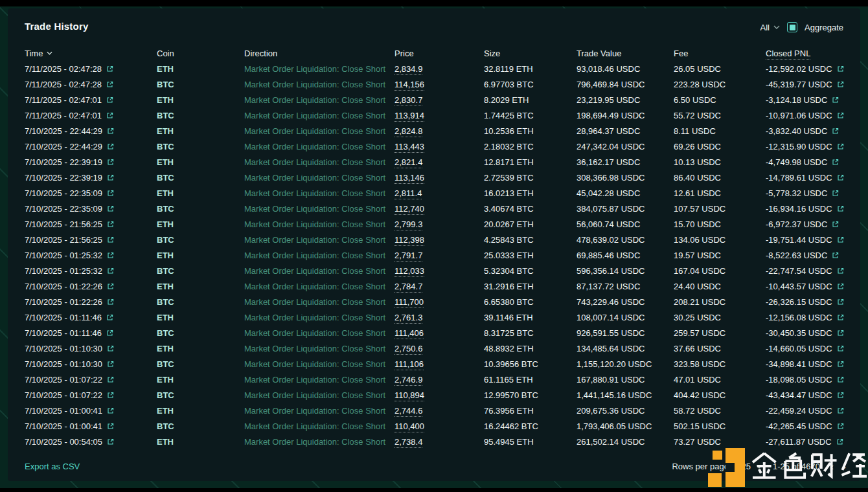  What do you see at coordinates (770, 27) in the screenshot?
I see `coin-filter-dropdown: All` at bounding box center [770, 27].